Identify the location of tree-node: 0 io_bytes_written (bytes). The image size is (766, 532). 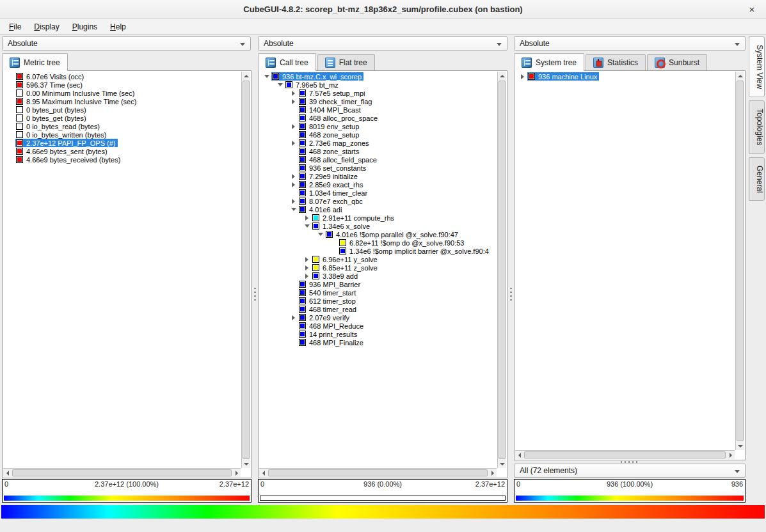
(61, 134).